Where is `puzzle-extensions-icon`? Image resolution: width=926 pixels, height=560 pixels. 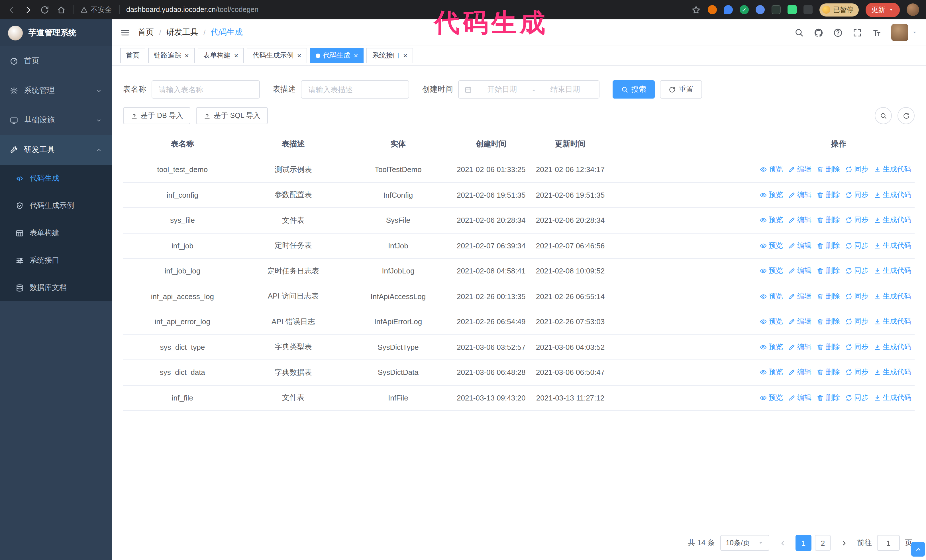
puzzle-extensions-icon is located at coordinates (808, 10).